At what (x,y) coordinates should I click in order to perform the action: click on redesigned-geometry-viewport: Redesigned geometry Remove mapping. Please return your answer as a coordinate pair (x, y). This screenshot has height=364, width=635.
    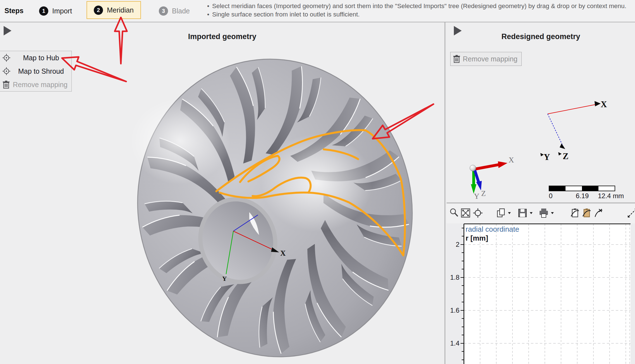
    Looking at the image, I should click on (541, 113).